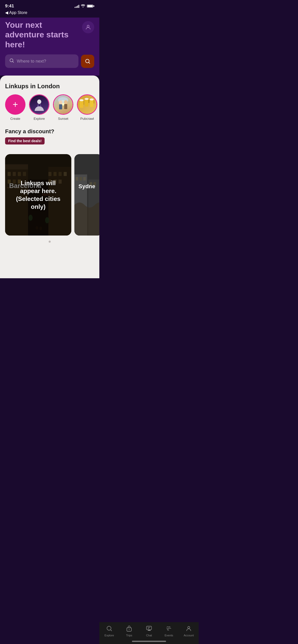 The image size is (298, 644). Describe the element at coordinates (38, 195) in the screenshot. I see `overlay-text: Linkups will appear here.(Selected citie…` at that location.